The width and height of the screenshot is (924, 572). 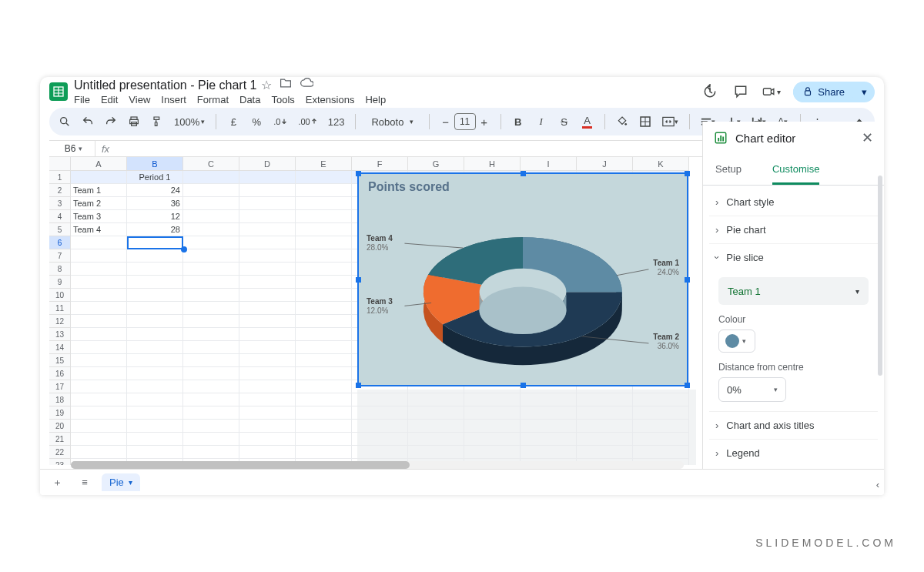 What do you see at coordinates (392, 122) in the screenshot?
I see `font-family-dropdown: Roboto ▾` at bounding box center [392, 122].